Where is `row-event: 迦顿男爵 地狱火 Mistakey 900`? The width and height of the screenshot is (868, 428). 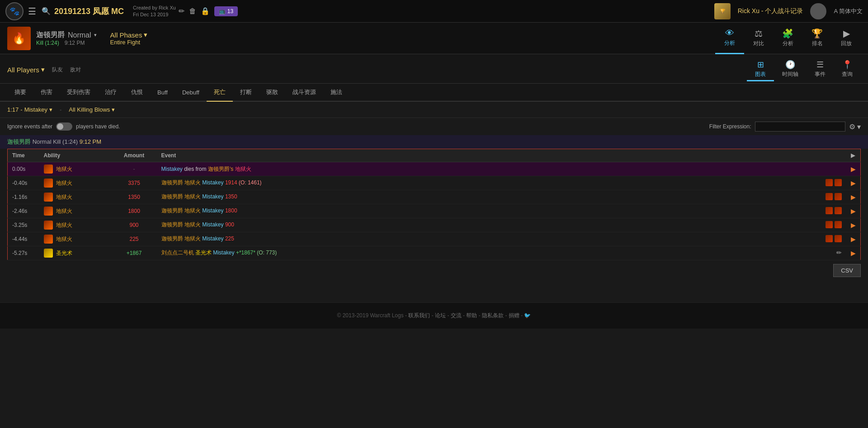 row-event: 迦顿男爵 地狱火 Mistakey 900 is located at coordinates (502, 225).